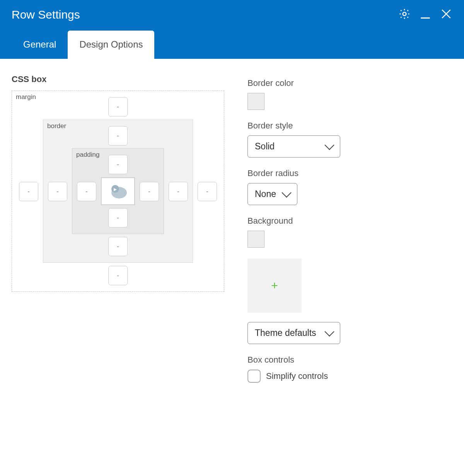  Describe the element at coordinates (265, 194) in the screenshot. I see `border-radius-value: None` at that location.